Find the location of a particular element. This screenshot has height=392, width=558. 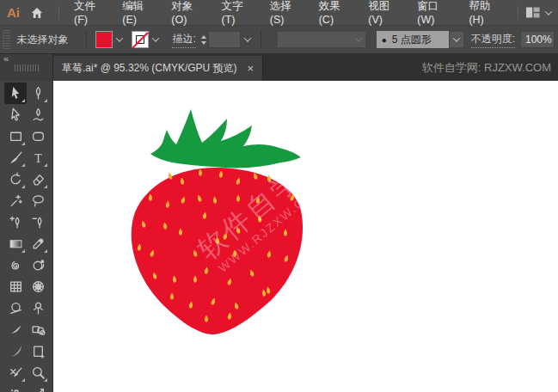

stroke-panel-link: 描边: is located at coordinates (184, 40).